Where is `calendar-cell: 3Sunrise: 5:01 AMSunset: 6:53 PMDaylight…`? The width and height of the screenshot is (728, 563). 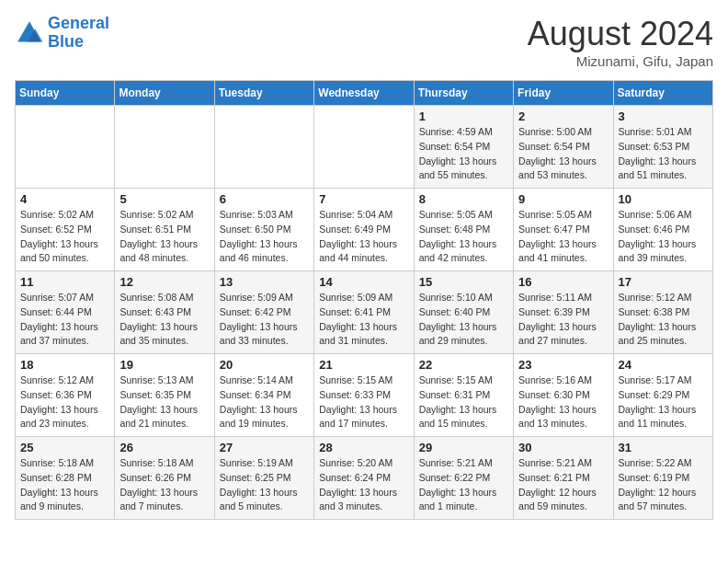
calendar-cell: 3Sunrise: 5:01 AMSunset: 6:53 PMDaylight… is located at coordinates (663, 147).